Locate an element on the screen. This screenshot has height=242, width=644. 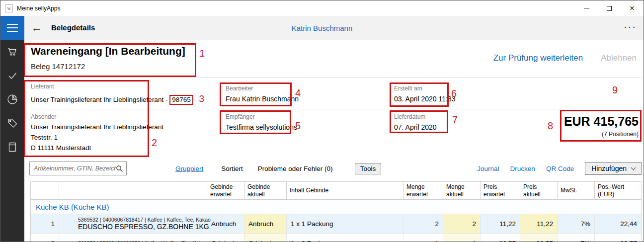
col-gebinde-aktuell: Gebinde aktuell is located at coordinates (265, 191).